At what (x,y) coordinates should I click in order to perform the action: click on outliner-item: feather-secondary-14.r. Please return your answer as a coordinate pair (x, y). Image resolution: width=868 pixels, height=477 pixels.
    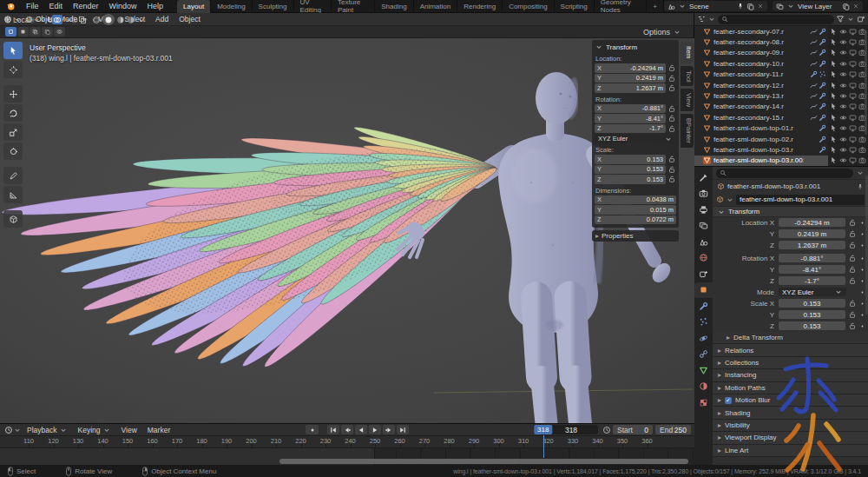
    Looking at the image, I should click on (781, 107).